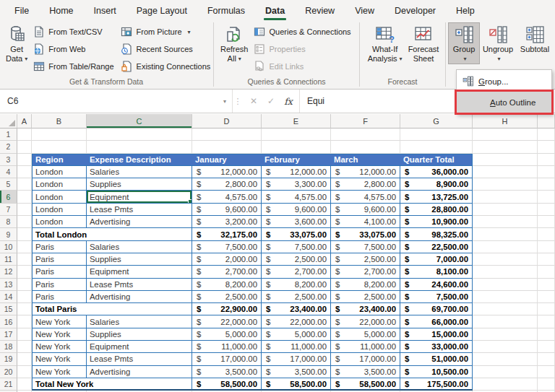 This screenshot has height=392, width=555. I want to click on from-web-button: From Web, so click(74, 49).